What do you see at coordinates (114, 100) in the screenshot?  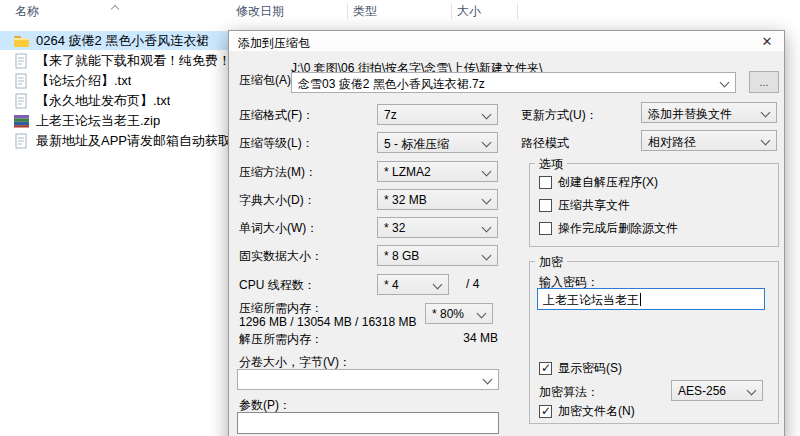 I see `file-row: 【永久地址发布页】.txt` at bounding box center [114, 100].